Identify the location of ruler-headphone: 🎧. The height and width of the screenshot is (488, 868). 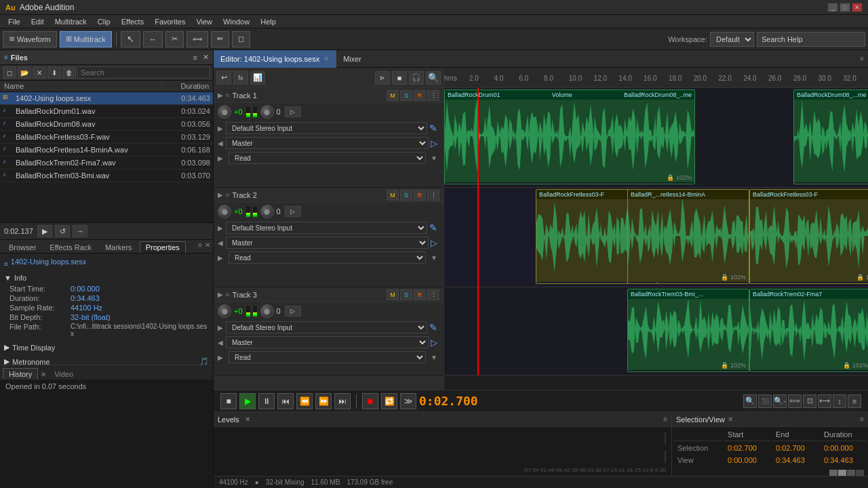
(416, 78).